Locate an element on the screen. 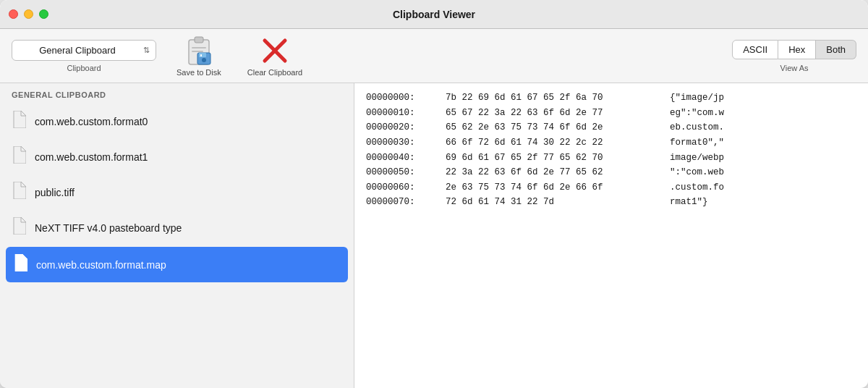 The image size is (868, 388). hex-bytes: 7b 22 69 6d 61 67 65 2f 6a 70 is located at coordinates (558, 98).